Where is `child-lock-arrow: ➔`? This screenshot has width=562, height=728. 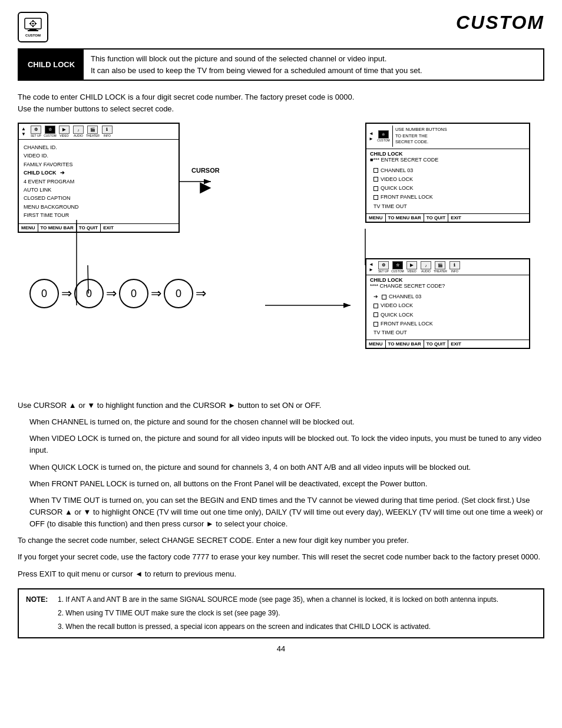
child-lock-arrow: ➔ is located at coordinates (62, 173).